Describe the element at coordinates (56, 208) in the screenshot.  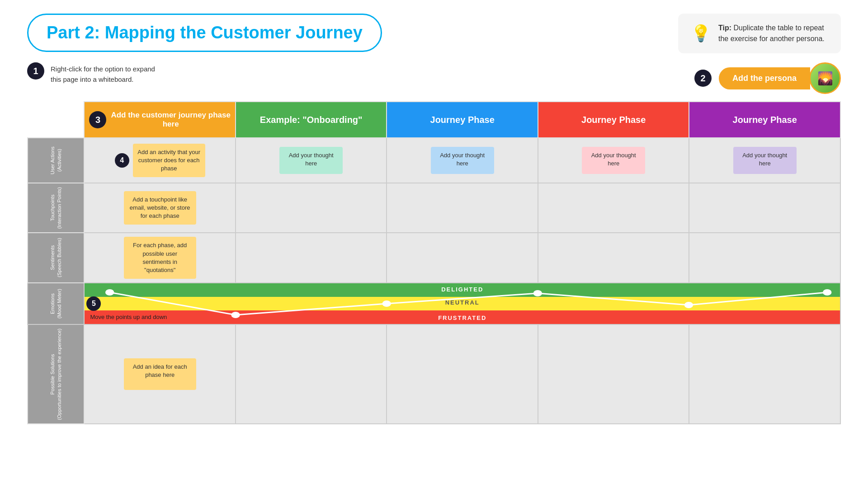
I see `touchpoints-label: Touchpoints (Interaction Points)` at that location.